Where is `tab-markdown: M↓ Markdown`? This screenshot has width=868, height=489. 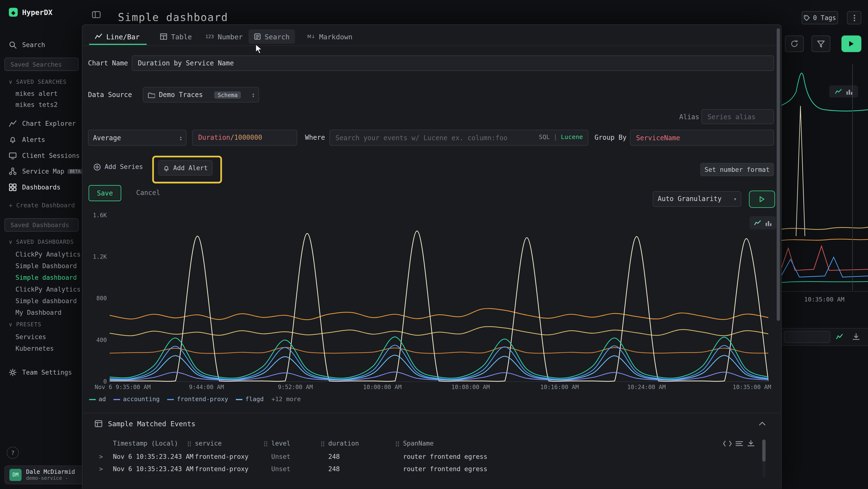
tab-markdown: M↓ Markdown is located at coordinates (330, 36).